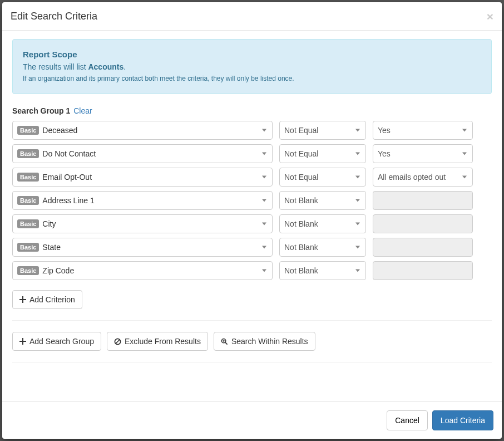  What do you see at coordinates (69, 154) in the screenshot?
I see `field-value: Do Not Contact` at bounding box center [69, 154].